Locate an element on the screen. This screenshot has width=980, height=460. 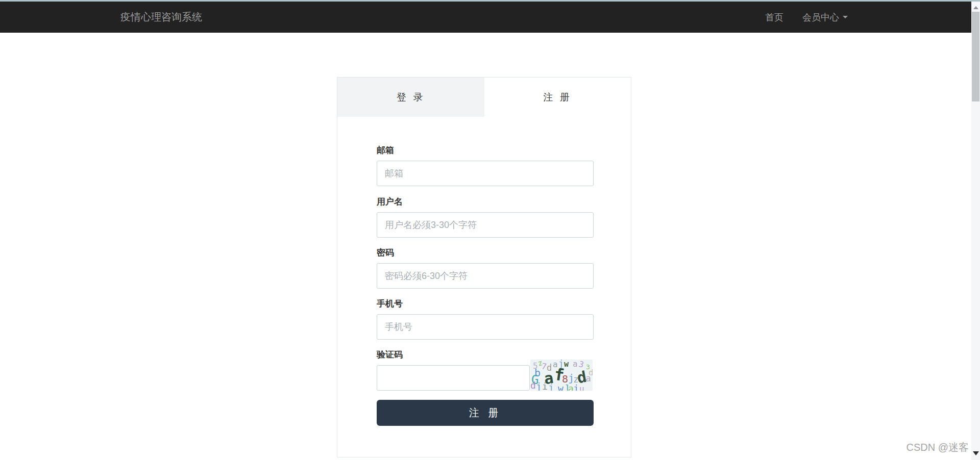
captcha-glyph: i is located at coordinates (545, 387).